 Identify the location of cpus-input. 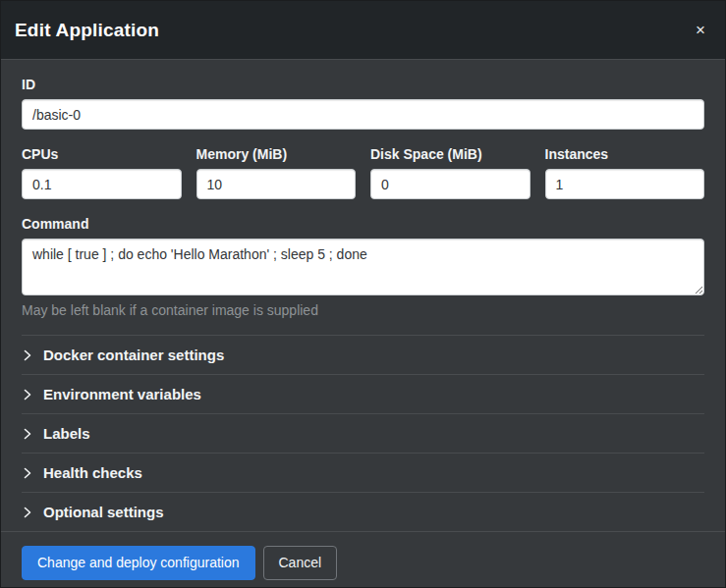
(102, 185).